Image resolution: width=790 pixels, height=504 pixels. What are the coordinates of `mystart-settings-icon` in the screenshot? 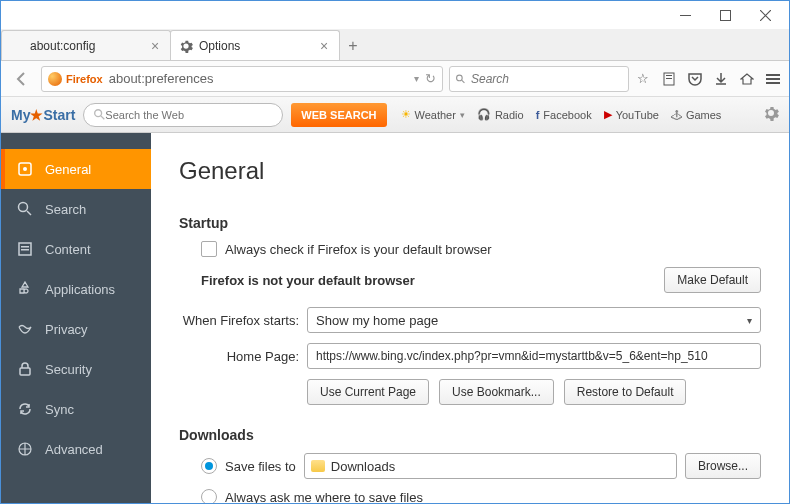 It's located at (771, 114).